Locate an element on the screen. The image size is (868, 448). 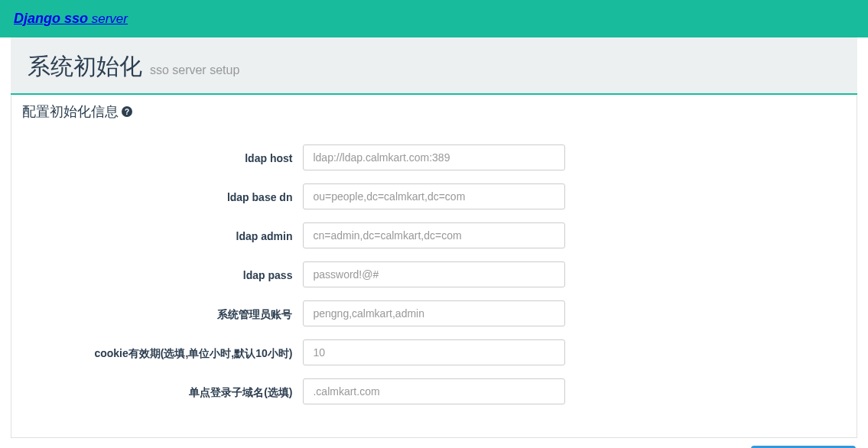
row-ldap-base-dn: ldap base dn is located at coordinates (434, 196).